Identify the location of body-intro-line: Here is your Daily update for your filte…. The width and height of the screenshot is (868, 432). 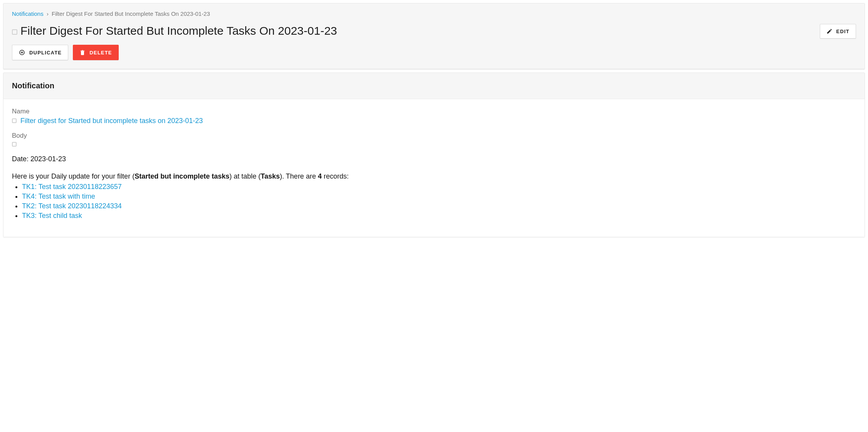
(434, 177).